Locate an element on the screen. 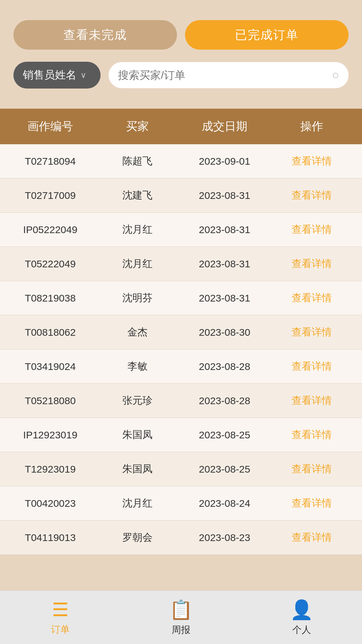 The width and height of the screenshot is (362, 644). nav-weekly: 📋 周报 is located at coordinates (181, 618).